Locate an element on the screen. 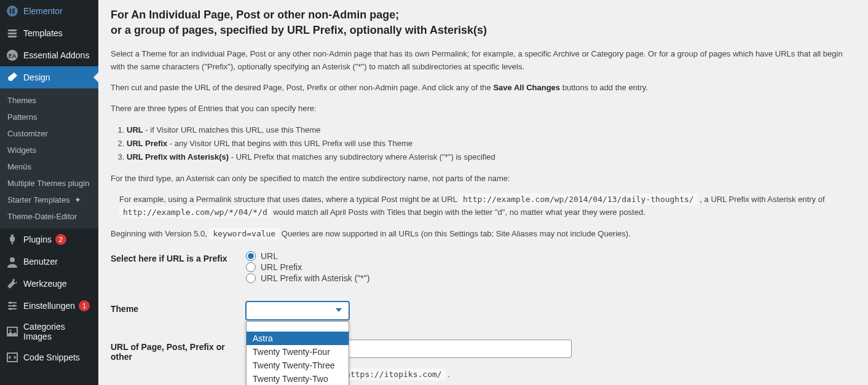 The width and height of the screenshot is (868, 385). intro-paragraph: Select a Theme for an individual Page, P… is located at coordinates (483, 60).